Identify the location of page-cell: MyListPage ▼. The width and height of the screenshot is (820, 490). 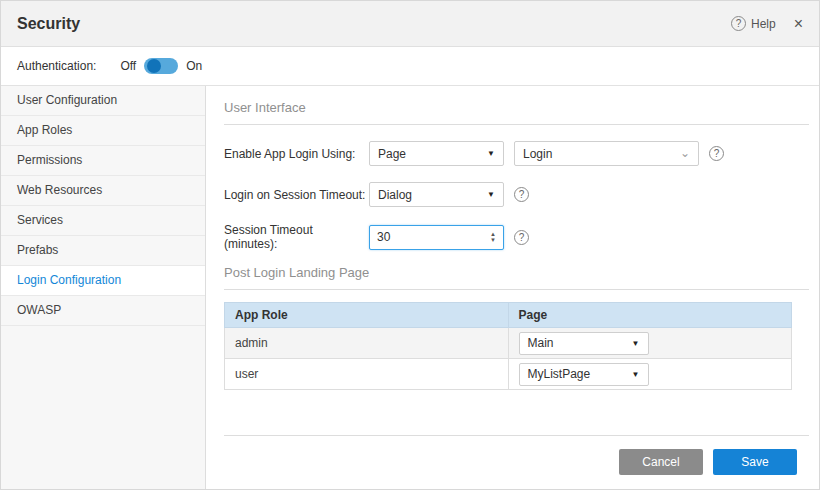
(650, 374).